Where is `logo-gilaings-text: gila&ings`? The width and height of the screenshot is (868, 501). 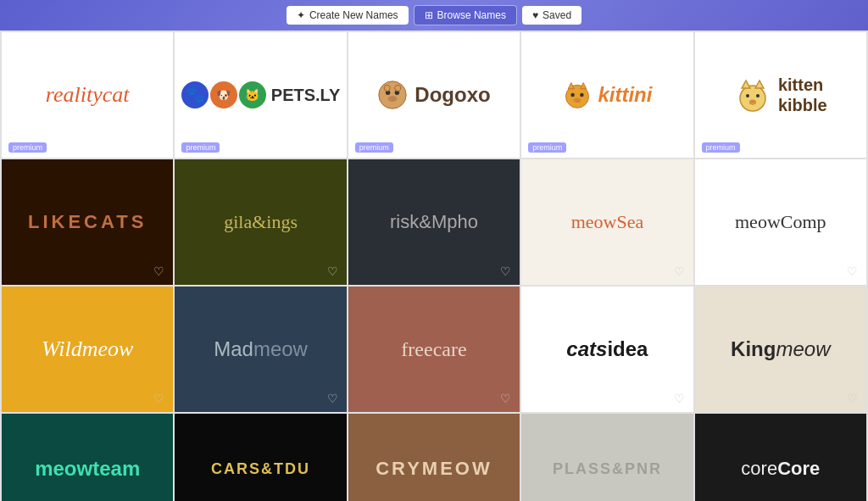 logo-gilaings-text: gila&ings is located at coordinates (261, 222).